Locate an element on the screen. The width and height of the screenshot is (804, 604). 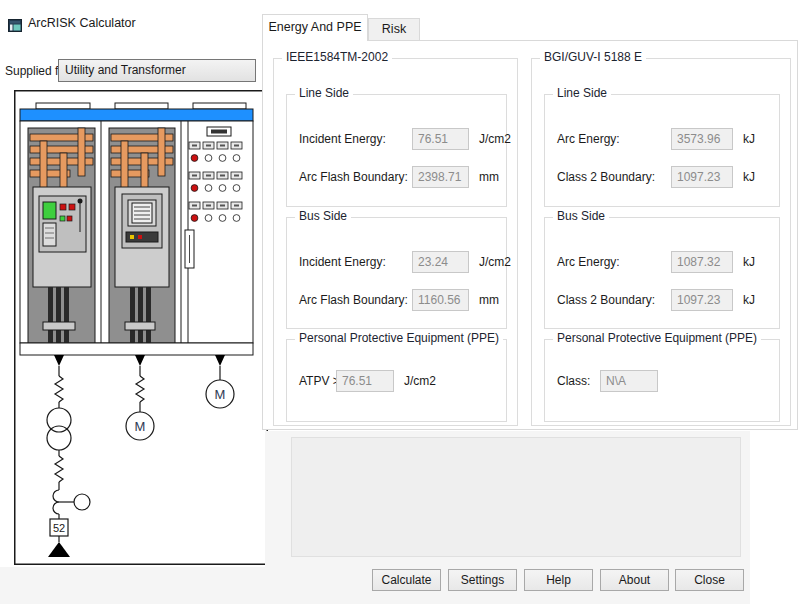
ppe-class-input is located at coordinates (629, 381).